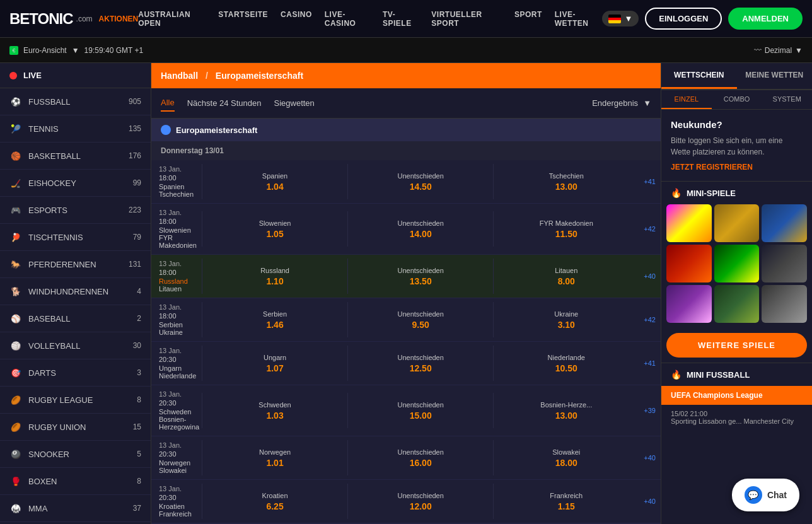 Image resolution: width=812 pixels, height=524 pixels. Describe the element at coordinates (566, 501) in the screenshot. I see `odd-away-8: Frankreich 1.15` at that location.